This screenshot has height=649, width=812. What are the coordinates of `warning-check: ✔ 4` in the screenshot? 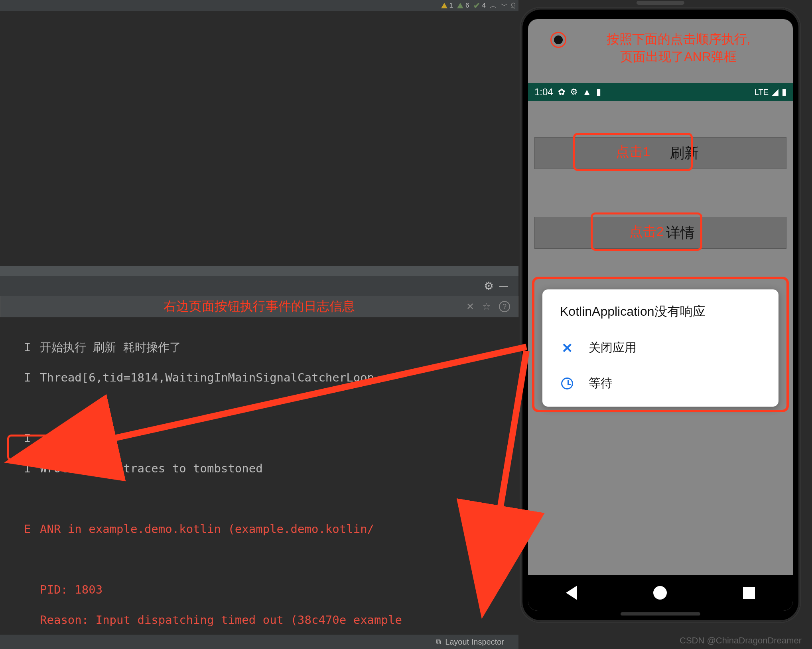 It's located at (479, 6).